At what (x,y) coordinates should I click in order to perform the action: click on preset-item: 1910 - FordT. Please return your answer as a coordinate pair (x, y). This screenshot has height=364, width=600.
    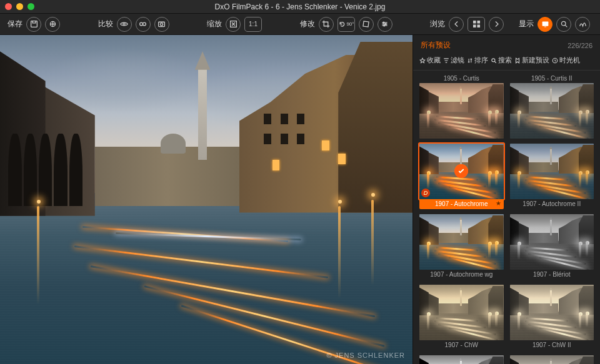
    Looking at the image, I should click on (461, 360).